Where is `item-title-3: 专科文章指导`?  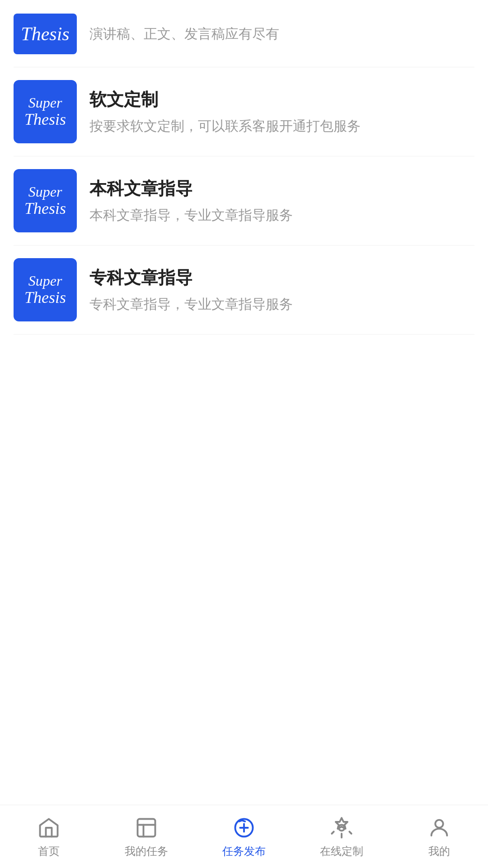
item-title-3: 专科文章指导 is located at coordinates (282, 278).